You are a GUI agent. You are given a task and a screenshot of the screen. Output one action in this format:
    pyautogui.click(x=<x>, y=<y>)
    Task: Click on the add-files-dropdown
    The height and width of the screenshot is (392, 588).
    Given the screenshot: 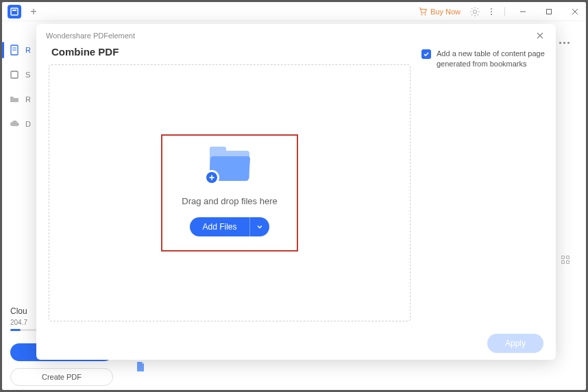 What is the action you would take?
    pyautogui.click(x=259, y=227)
    